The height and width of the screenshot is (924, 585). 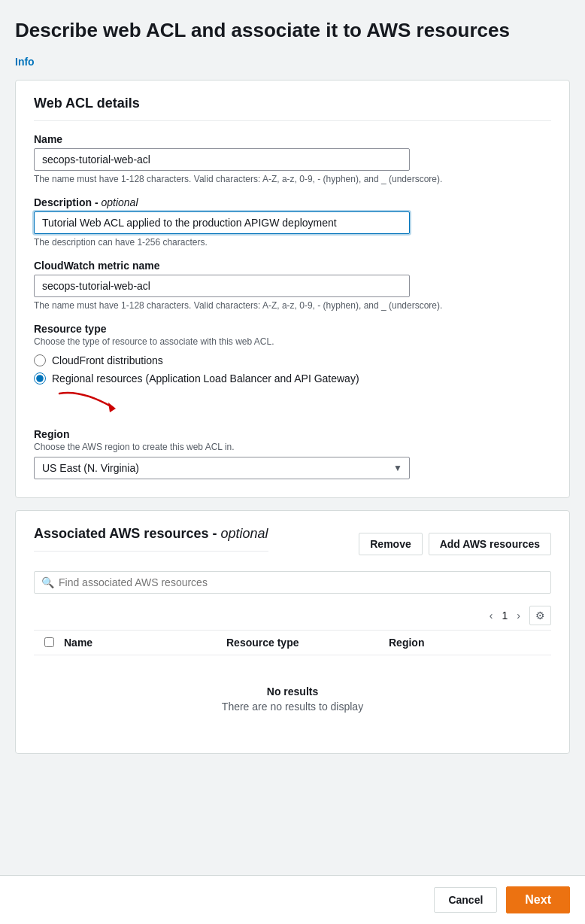 I want to click on region-label: Region, so click(x=292, y=434).